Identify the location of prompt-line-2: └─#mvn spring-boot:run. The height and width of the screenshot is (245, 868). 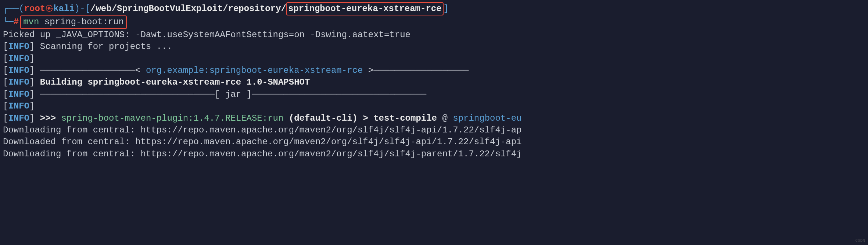
(434, 22).